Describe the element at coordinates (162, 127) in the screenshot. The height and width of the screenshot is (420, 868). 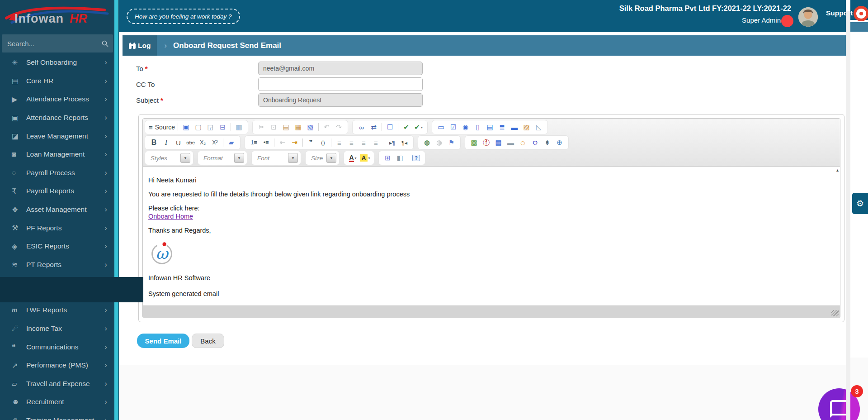
I see `source-button: ≡Source` at that location.